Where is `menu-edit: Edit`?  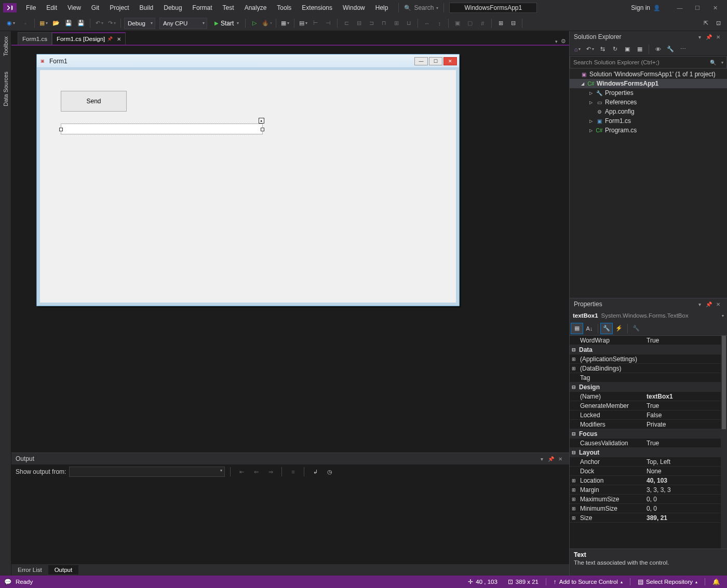 menu-edit: Edit is located at coordinates (52, 8).